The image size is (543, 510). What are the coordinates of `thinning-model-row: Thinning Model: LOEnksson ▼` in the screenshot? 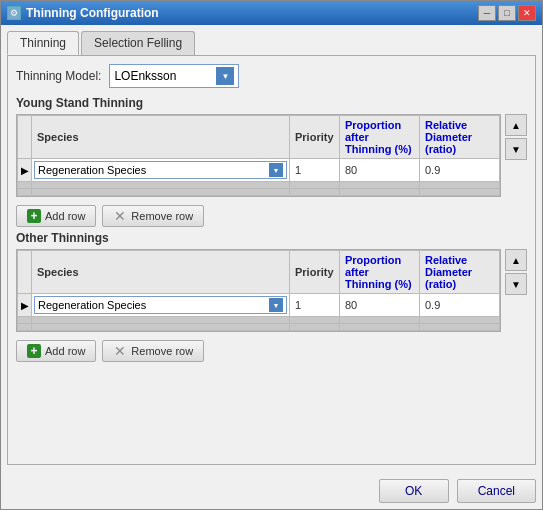 It's located at (272, 76).